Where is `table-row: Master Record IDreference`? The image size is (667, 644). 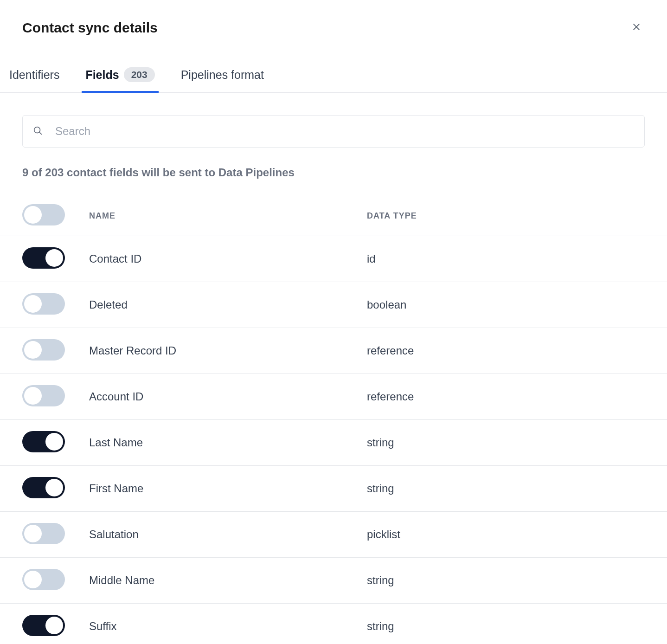 table-row: Master Record IDreference is located at coordinates (334, 351).